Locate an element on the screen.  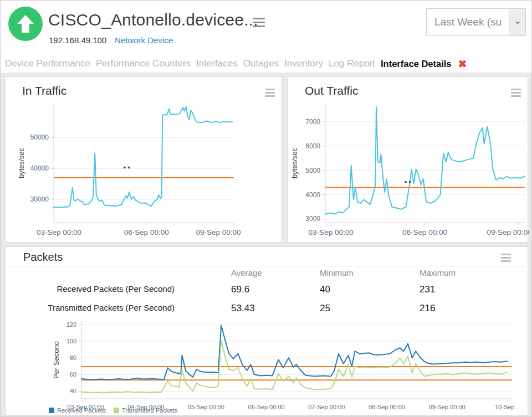
device-title: CISCO_Antonello.devicee... is located at coordinates (153, 20).